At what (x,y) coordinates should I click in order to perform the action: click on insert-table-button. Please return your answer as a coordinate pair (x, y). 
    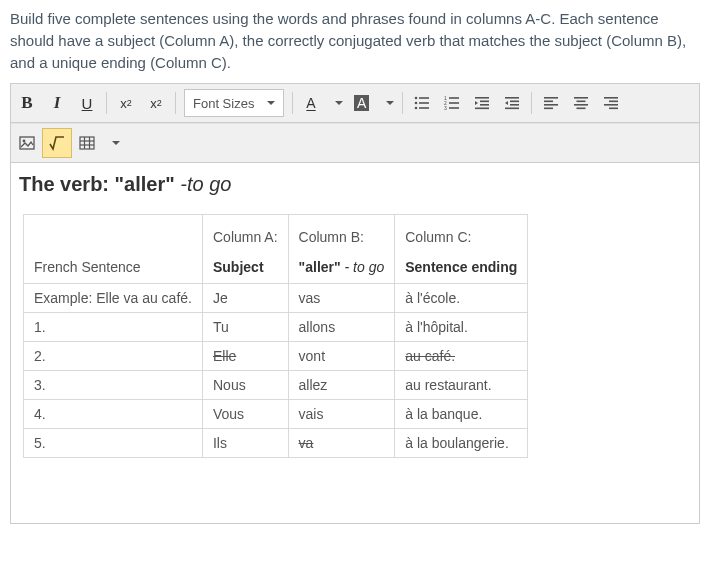
    Looking at the image, I should click on (87, 143).